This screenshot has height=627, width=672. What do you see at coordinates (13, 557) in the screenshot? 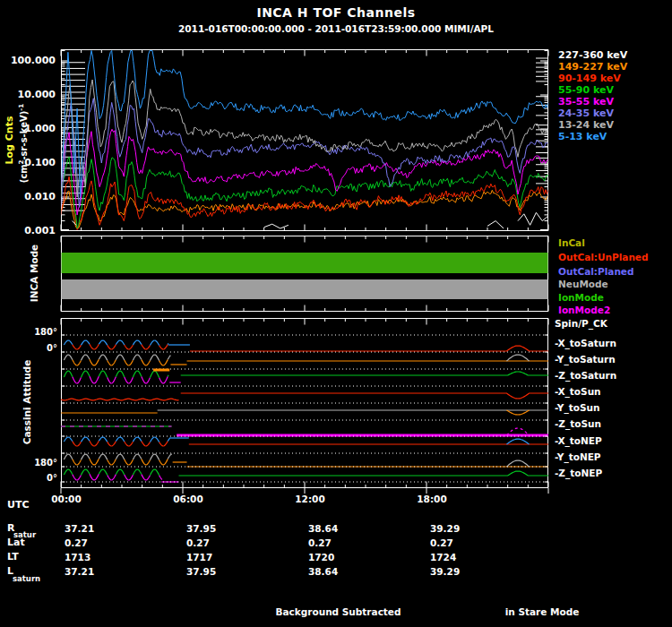
I see `table-rowlabel-lt: LT` at bounding box center [13, 557].